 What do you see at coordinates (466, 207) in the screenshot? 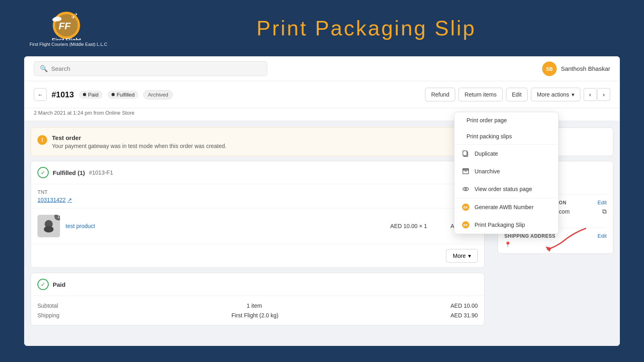
I see `brand-icon-awb: FF` at bounding box center [466, 207].